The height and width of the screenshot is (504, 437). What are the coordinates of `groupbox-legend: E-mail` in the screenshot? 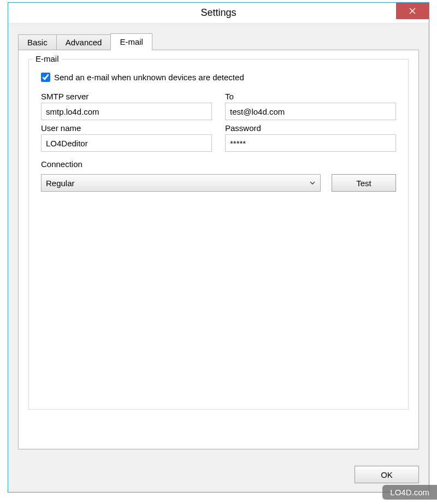 It's located at (47, 59).